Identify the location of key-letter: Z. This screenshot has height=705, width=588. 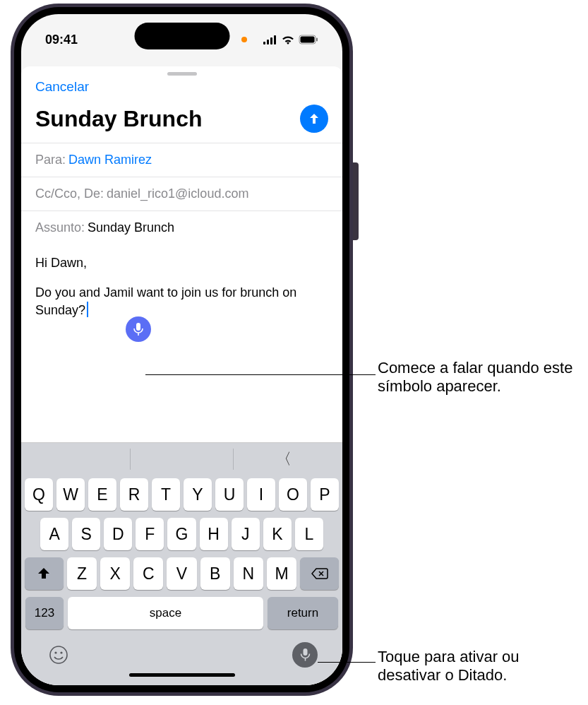
(82, 574).